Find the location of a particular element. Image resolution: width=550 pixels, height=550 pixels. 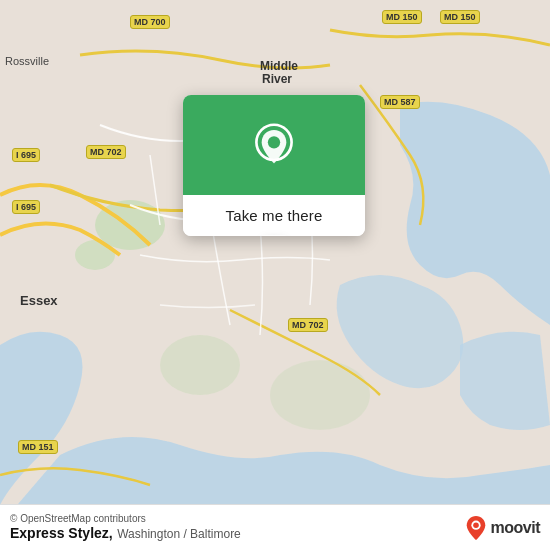

svg-text: Middle is located at coordinates (279, 66).